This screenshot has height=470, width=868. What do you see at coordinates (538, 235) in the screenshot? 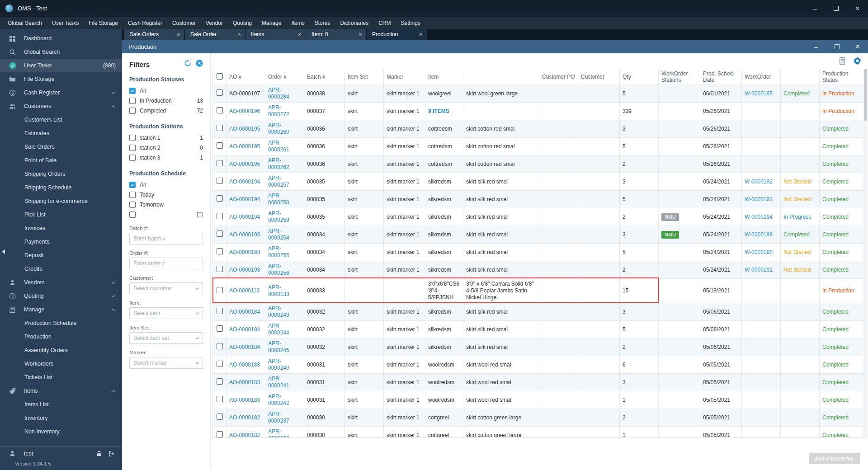
I see `table-row: AO-0000193APR-0000254000034skirtskirt ma…` at bounding box center [538, 235].